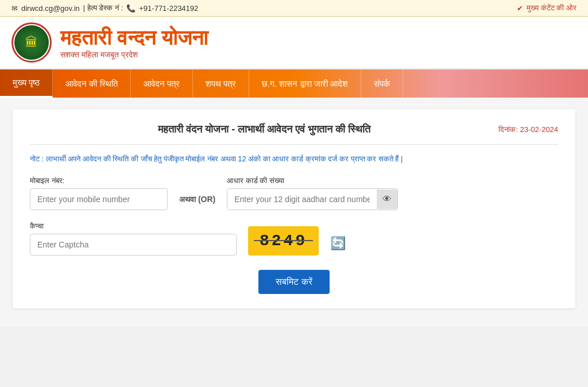 This screenshot has width=588, height=387. I want to click on form-title-row: महतारी वंदन योजना - लाभार्थी आवेदन एवं भ…, so click(294, 130).